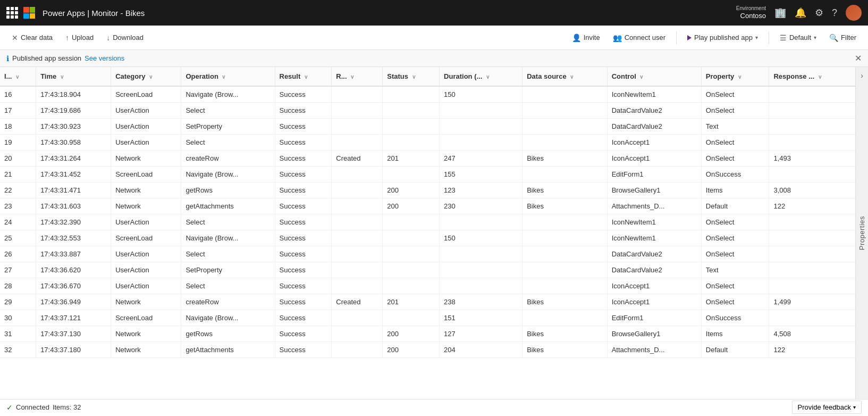 The image size is (868, 416). I want to click on table-row: 2917:43:36.949NetworkcreateRowSuccessCre…, so click(427, 302).